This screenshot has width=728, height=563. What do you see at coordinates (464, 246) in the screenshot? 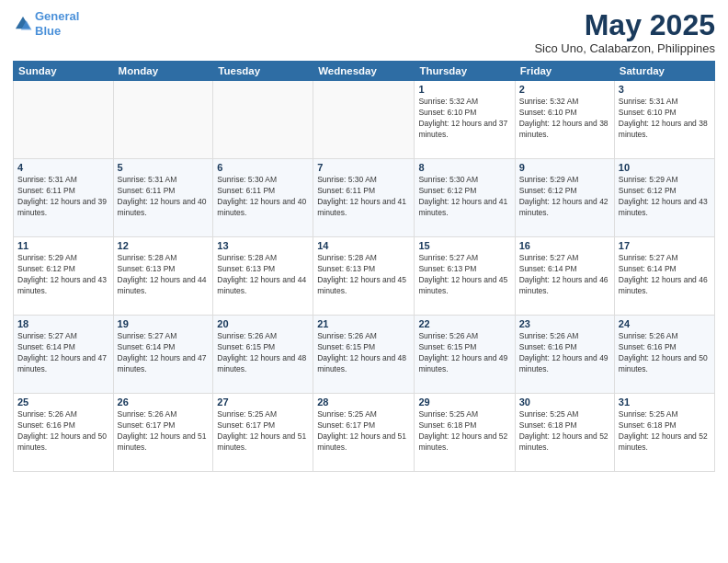
I see `day-number: 15` at bounding box center [464, 246].